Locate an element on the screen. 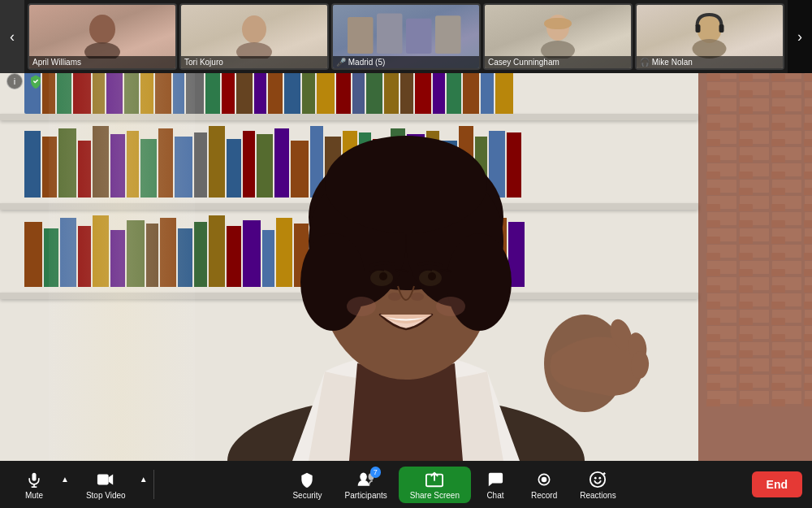 Image resolution: width=812 pixels, height=508 pixels. participant-thumbnail-casey: Casey Cunningham is located at coordinates (558, 37).